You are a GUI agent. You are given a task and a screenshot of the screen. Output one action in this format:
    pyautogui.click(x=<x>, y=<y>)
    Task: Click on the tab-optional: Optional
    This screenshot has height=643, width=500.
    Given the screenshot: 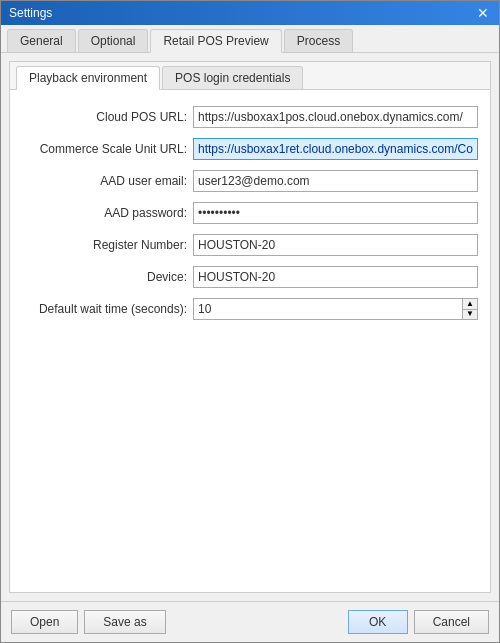 What is the action you would take?
    pyautogui.click(x=114, y=40)
    